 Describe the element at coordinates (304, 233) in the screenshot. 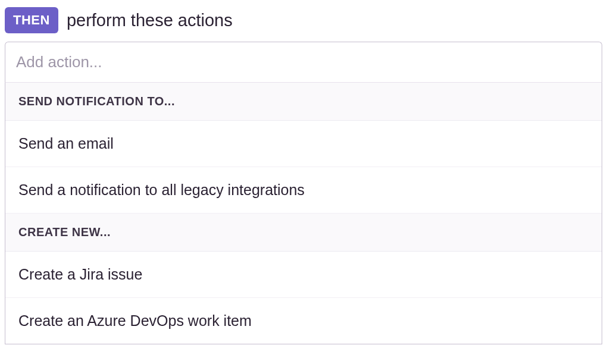

I see `group-header-create-new: CREATE NEW...` at that location.